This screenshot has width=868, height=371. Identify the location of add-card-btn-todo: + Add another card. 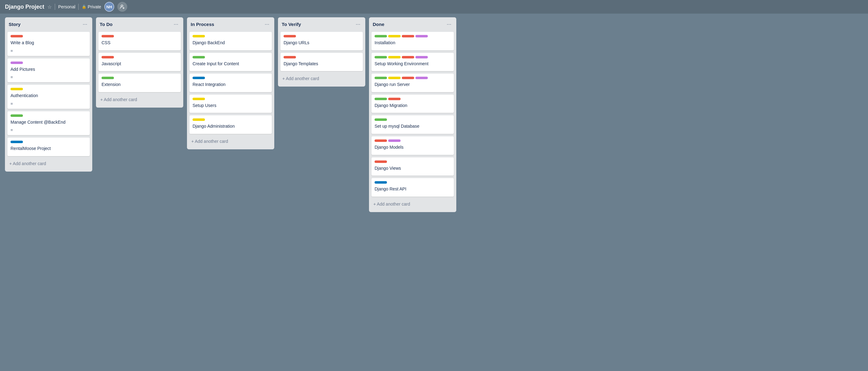
(140, 100).